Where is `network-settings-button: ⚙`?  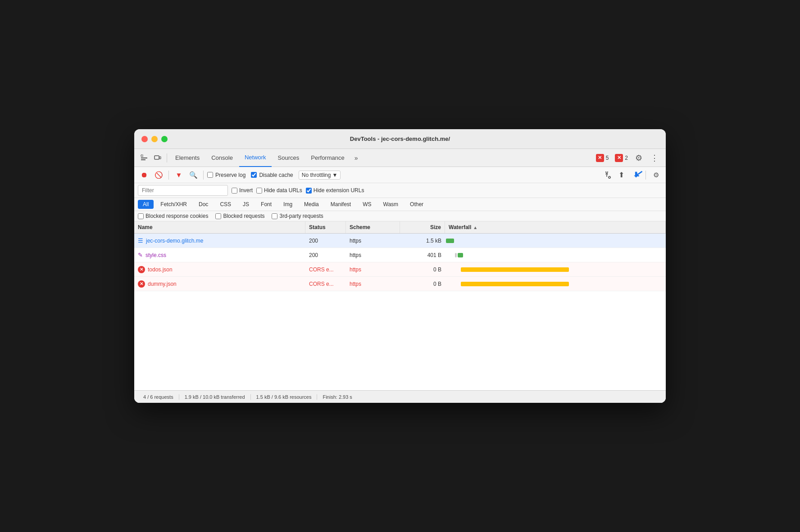
network-settings-button: ⚙ is located at coordinates (656, 175).